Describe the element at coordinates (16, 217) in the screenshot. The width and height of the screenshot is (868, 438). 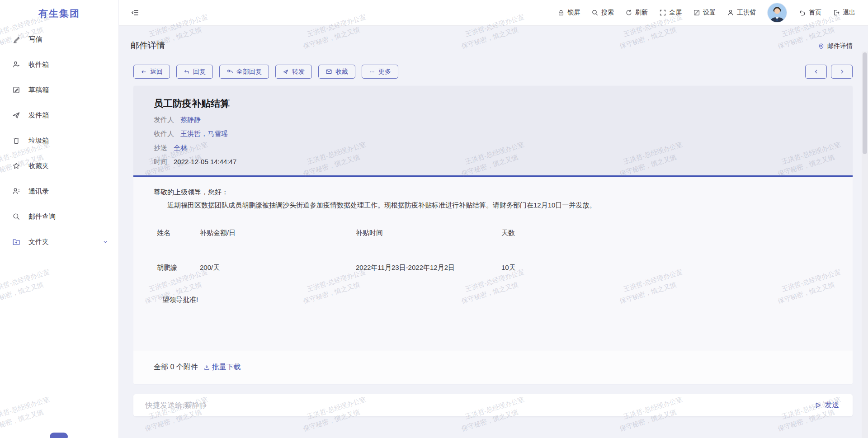
I see `search-icon` at that location.